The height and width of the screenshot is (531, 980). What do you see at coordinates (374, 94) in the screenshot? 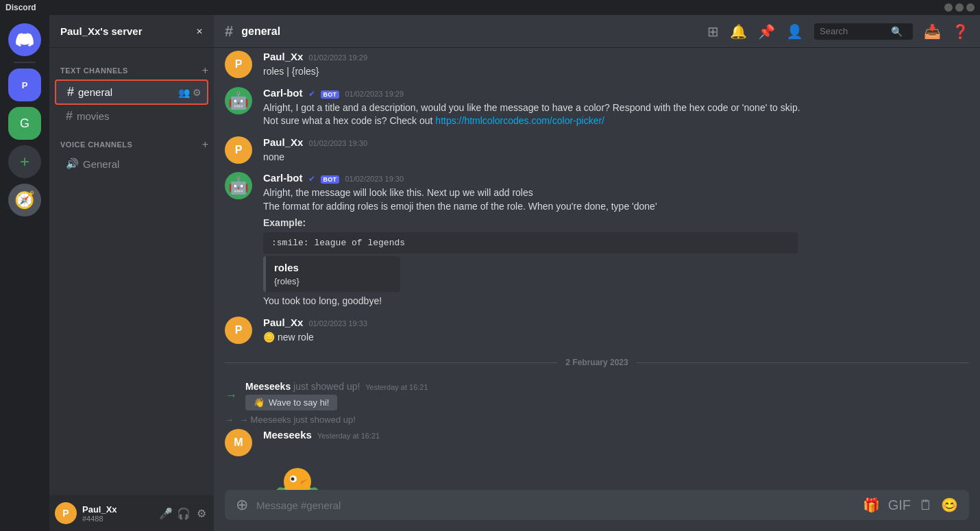
I see `message-timestamp: 01/02/2023 19:29` at bounding box center [374, 94].